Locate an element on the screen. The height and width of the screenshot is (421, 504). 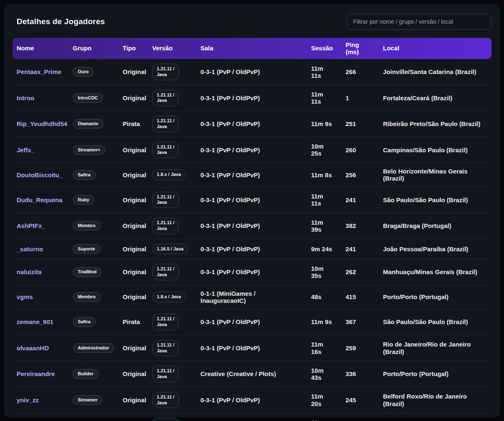
table-row: DoutoBiscoitu_ Safira Original 1.8.x / J… is located at coordinates (252, 175).